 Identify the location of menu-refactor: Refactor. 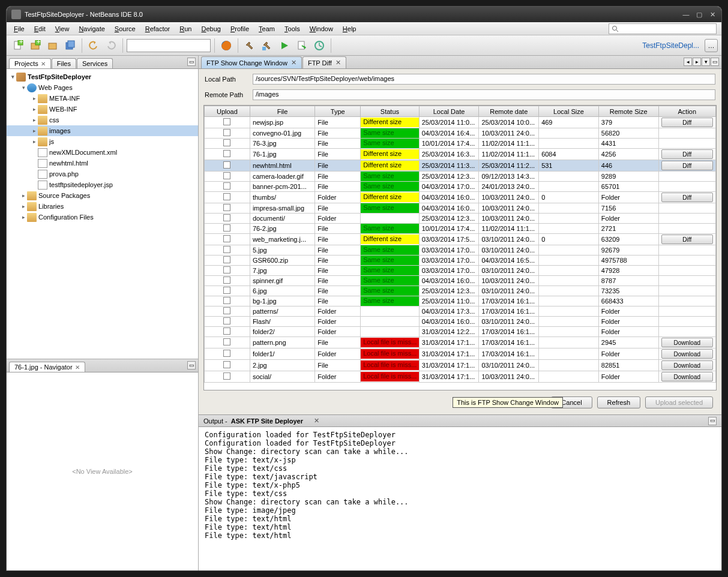
(158, 29).